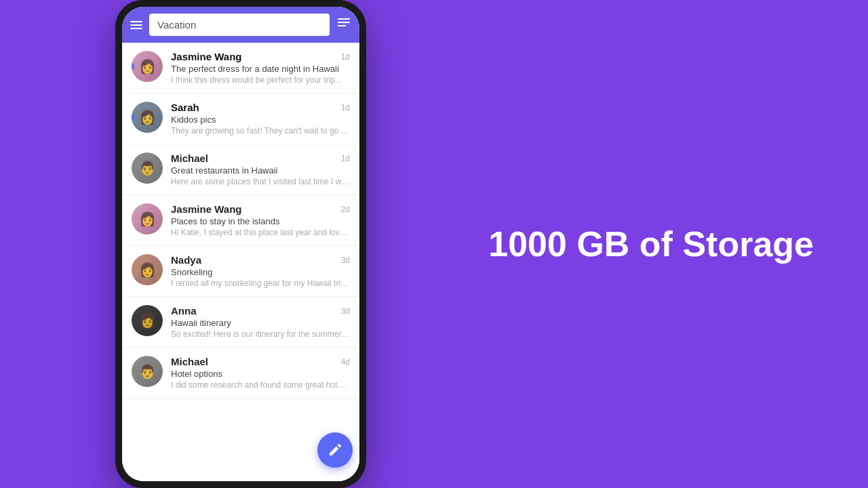  I want to click on message-item: 👩 Jasmine Wang 1d The perfect dress for …, so click(241, 68).